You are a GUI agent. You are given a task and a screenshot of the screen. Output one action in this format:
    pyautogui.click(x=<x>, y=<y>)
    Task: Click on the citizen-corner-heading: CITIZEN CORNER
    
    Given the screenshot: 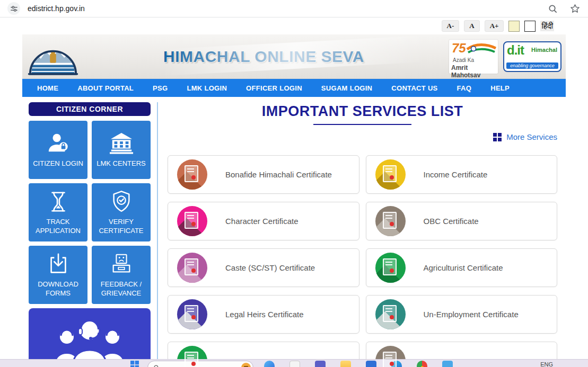 What is the action you would take?
    pyautogui.click(x=90, y=109)
    